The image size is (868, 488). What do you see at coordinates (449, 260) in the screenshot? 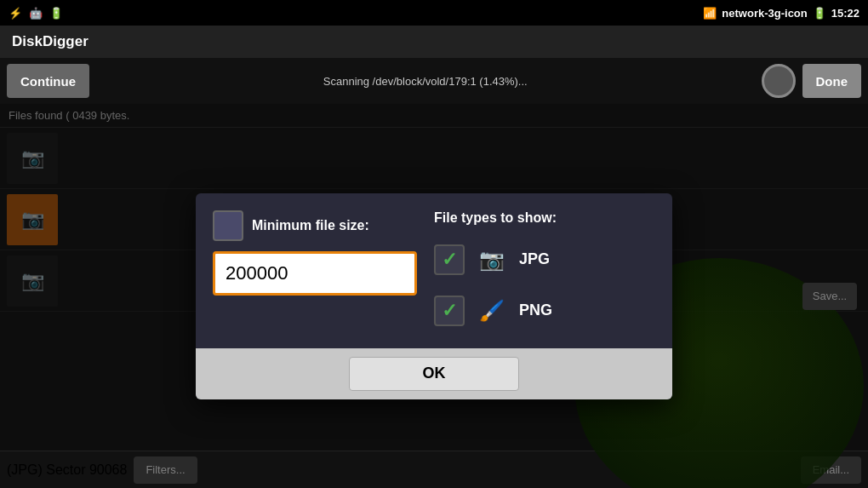
I see `jpg-checkmark: ✓` at bounding box center [449, 260].